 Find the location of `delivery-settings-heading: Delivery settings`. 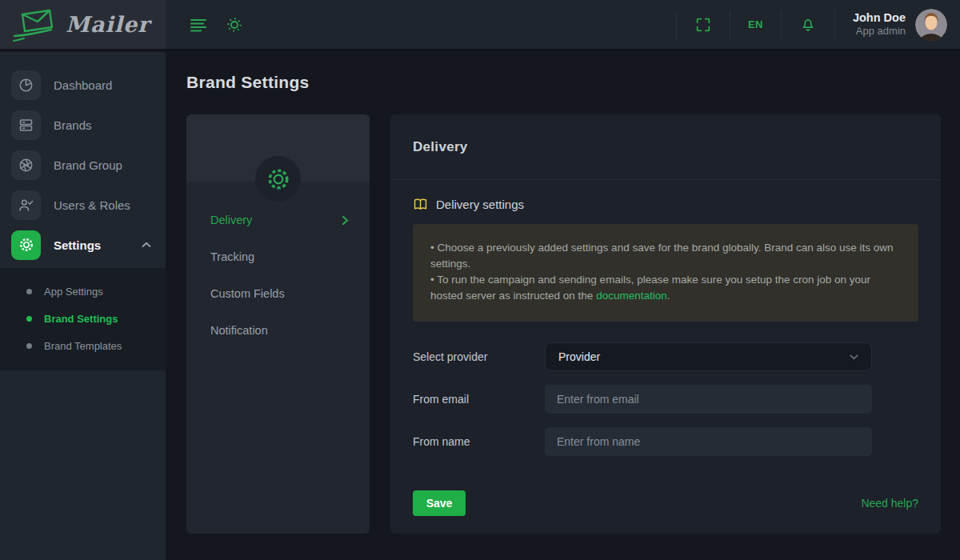

delivery-settings-heading: Delivery settings is located at coordinates (666, 205).